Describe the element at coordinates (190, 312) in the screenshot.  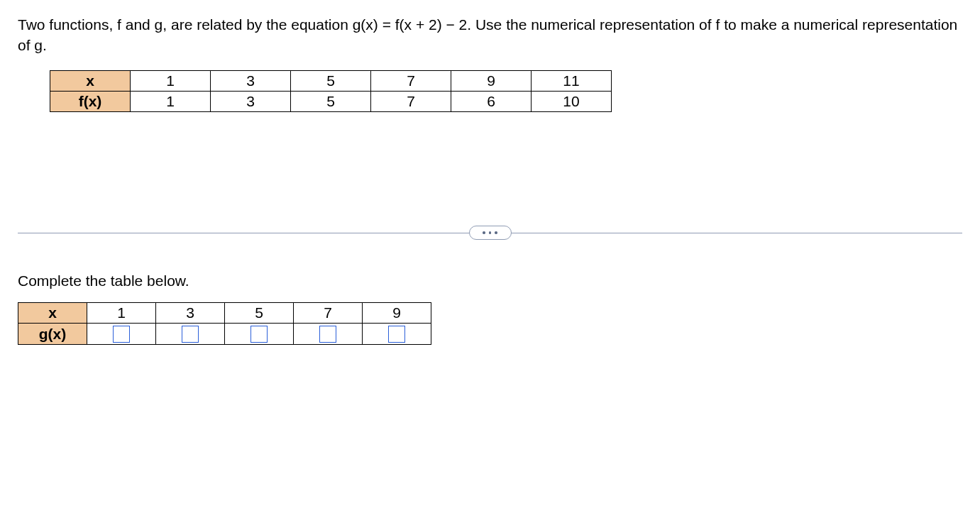
I see `table-g-x-cell: 3` at that location.